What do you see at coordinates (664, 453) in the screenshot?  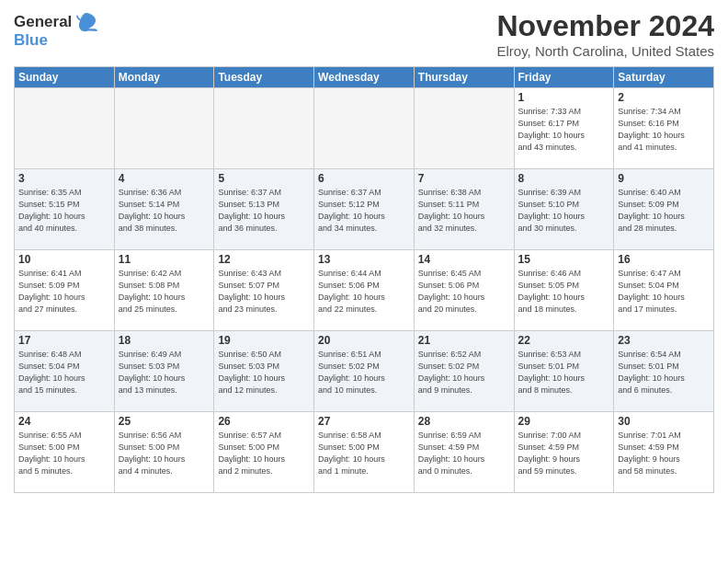 I see `table-row: 30Sunrise: 7:01 AM Sunset: 4:59 PM Dayli…` at bounding box center [664, 453].